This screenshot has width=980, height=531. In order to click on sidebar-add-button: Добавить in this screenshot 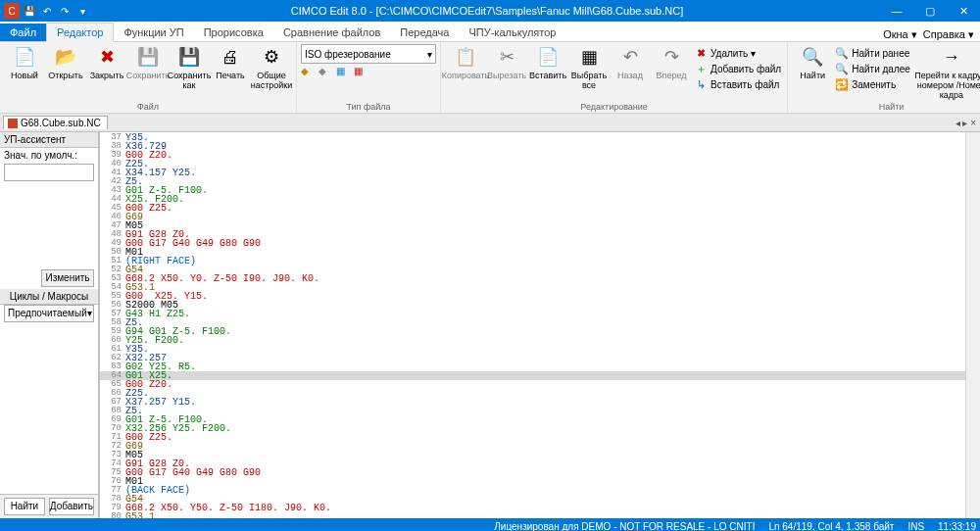, I will do `click(72, 507)`.